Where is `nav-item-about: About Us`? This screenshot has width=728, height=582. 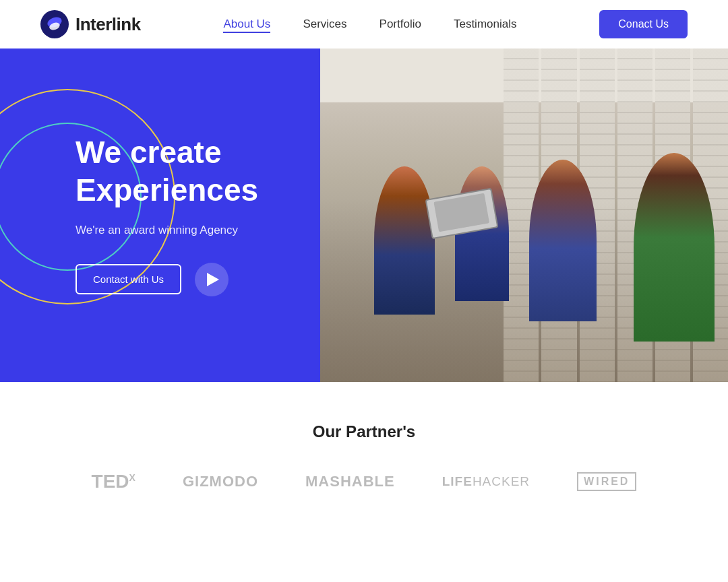
nav-item-about: About Us is located at coordinates (247, 24).